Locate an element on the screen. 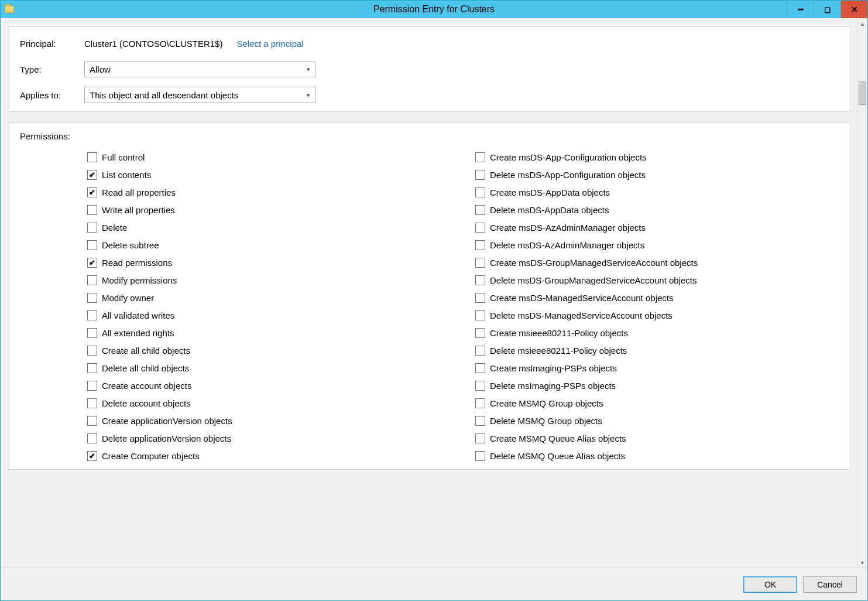 Image resolution: width=868 pixels, height=601 pixels. maximize-button: ◻ is located at coordinates (827, 9).